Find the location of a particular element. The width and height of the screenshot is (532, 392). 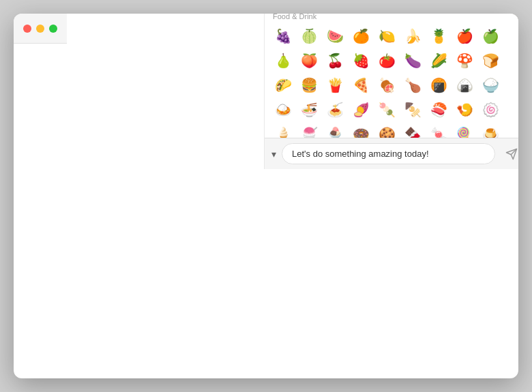

emoji-item: 🍨 is located at coordinates (335, 130).